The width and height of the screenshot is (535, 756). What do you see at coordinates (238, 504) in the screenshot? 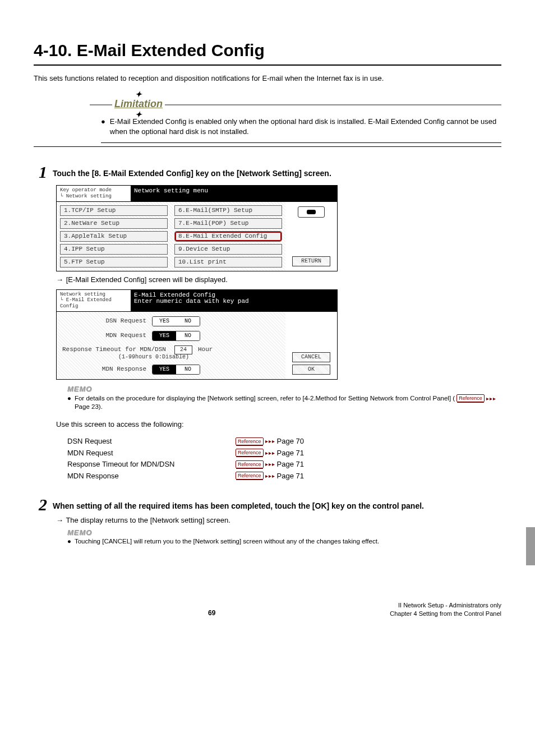
I see `step2-heading: When setting of all the required items h…` at bounding box center [238, 504].